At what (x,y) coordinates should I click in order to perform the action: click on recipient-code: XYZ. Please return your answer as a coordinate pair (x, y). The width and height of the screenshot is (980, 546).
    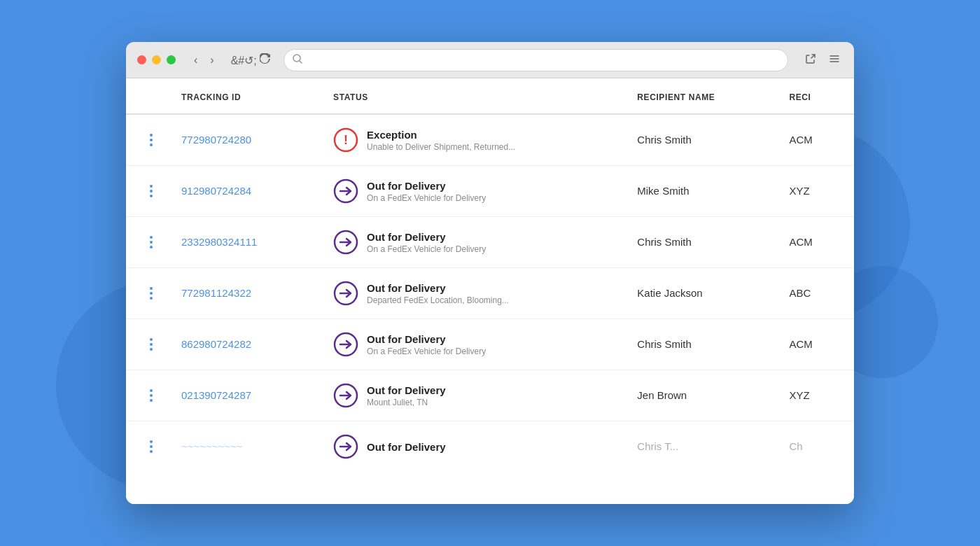
    Looking at the image, I should click on (799, 395).